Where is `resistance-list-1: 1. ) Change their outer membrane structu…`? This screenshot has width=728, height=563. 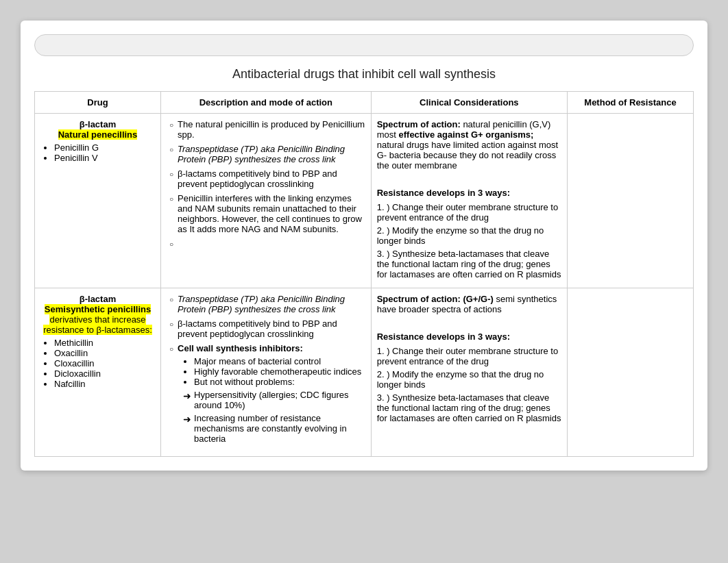 resistance-list-1: 1. ) Change their outer membrane structu… is located at coordinates (469, 241).